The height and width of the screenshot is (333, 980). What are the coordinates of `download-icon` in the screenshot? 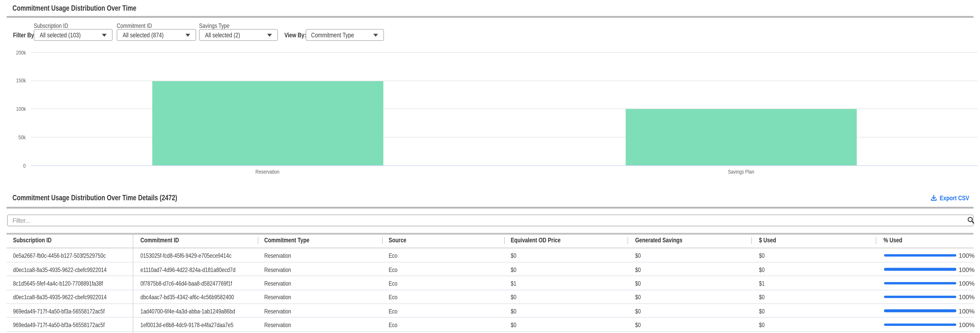 It's located at (934, 198).